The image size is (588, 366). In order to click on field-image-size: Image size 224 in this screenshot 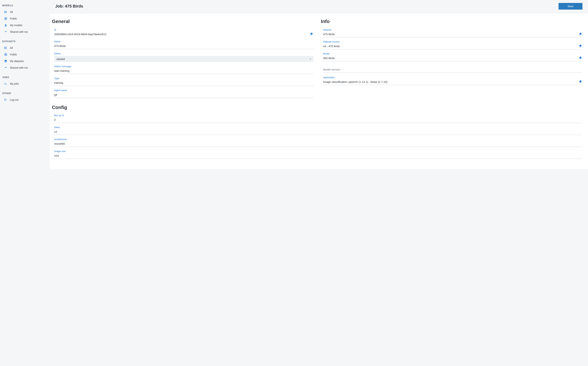, I will do `click(318, 154)`.